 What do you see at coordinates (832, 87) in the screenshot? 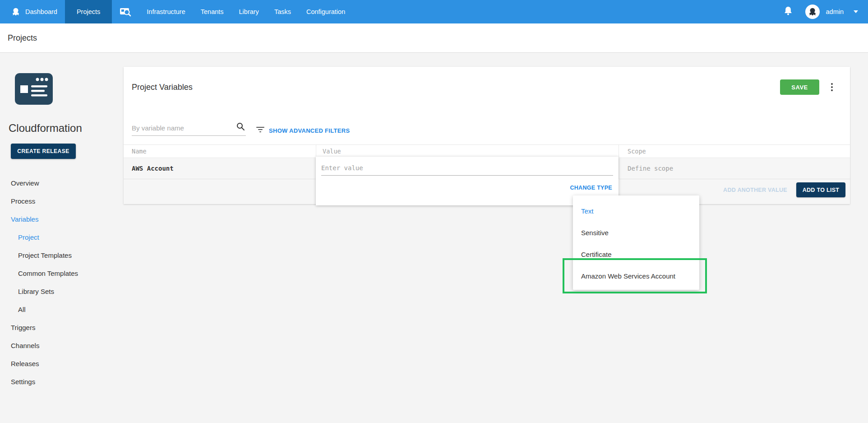
I see `overflow-menu-icon` at bounding box center [832, 87].